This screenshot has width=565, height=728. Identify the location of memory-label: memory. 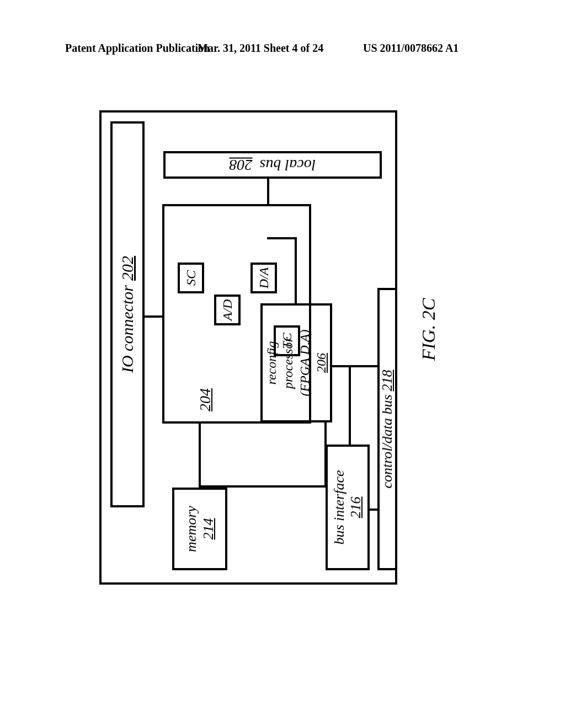
(191, 529).